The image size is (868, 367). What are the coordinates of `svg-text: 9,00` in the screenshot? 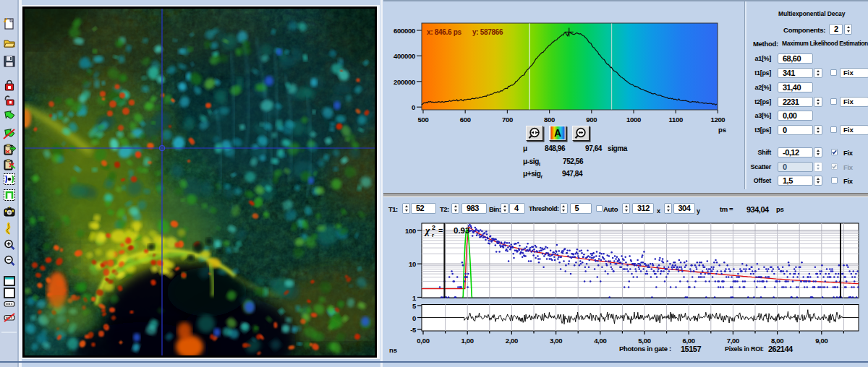 It's located at (822, 341).